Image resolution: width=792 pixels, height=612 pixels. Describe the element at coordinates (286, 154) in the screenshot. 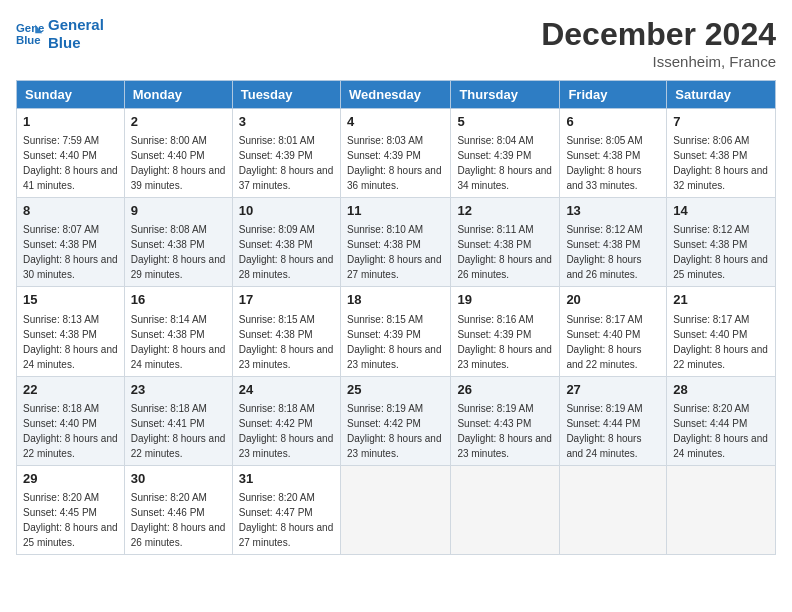

I see `calendar-cell: 3 Sunrise: 8:01 AMSunset: 4:39 PMDayligh…` at that location.